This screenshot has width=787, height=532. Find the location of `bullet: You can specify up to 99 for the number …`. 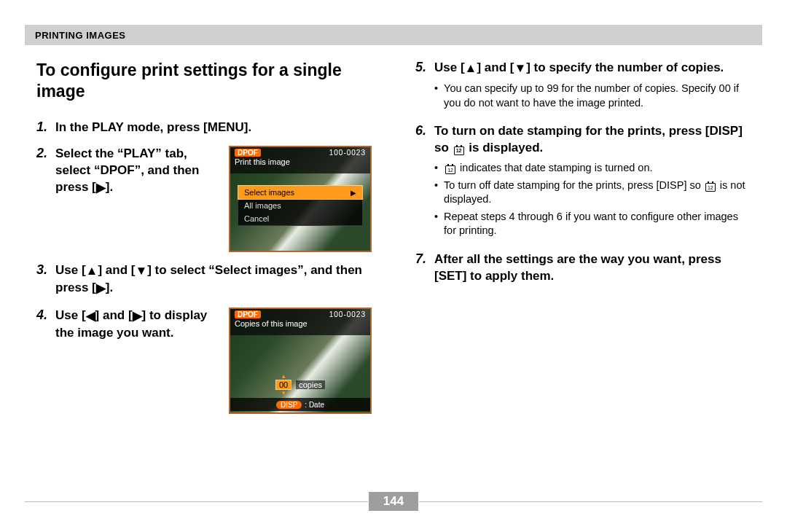

bullet: You can specify up to 99 for the number … is located at coordinates (592, 96).